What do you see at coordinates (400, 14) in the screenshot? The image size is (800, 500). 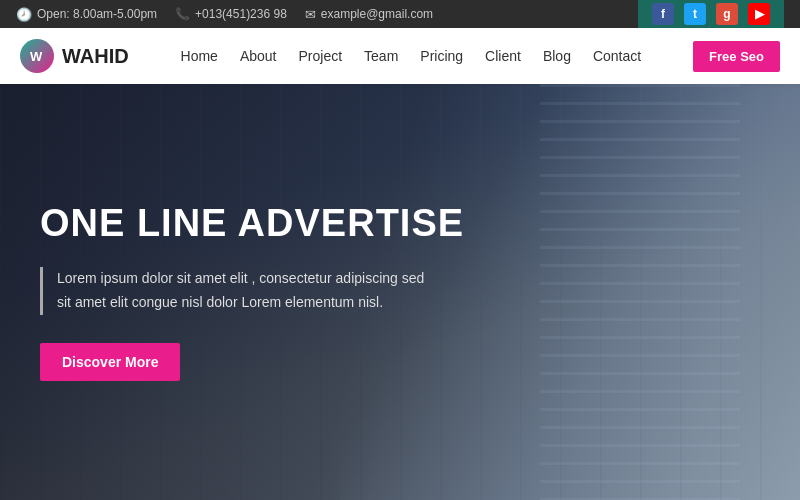 I see `top-bar: Open: 8.00am-5.00pm +013(451)236 98 exam…` at bounding box center [400, 14].